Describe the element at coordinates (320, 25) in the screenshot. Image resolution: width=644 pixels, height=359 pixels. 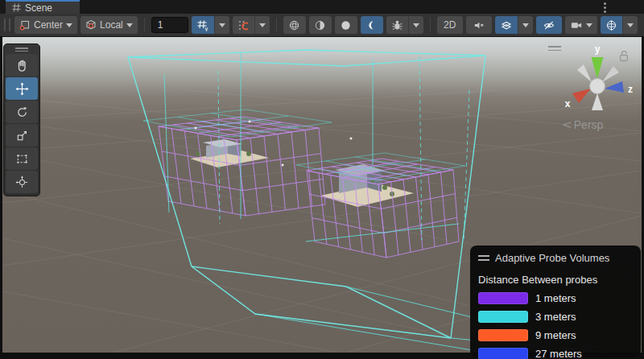
I see `shading-shaded-wire-button` at that location.